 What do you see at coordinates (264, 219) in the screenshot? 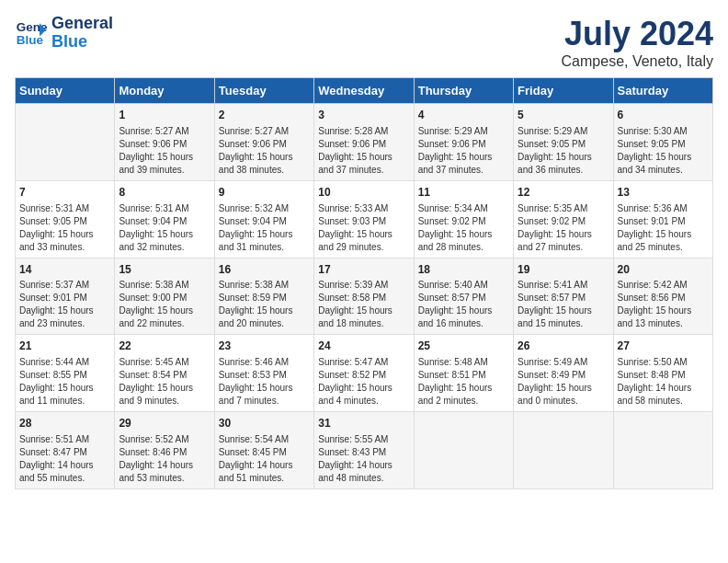
I see `calendar-cell: 9Sunrise: 5:32 AM Sunset: 9:04 PM Daylig…` at bounding box center [264, 219].